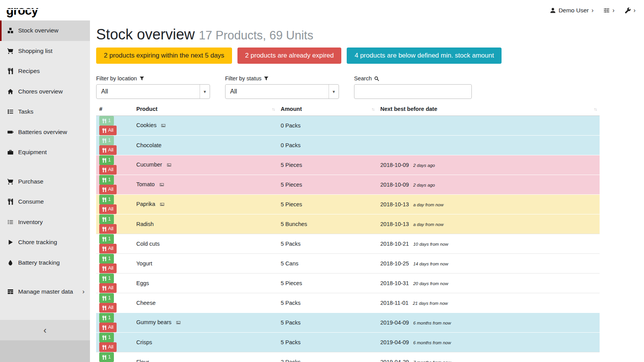  Describe the element at coordinates (628, 10) in the screenshot. I see `wrench-icon` at that location.